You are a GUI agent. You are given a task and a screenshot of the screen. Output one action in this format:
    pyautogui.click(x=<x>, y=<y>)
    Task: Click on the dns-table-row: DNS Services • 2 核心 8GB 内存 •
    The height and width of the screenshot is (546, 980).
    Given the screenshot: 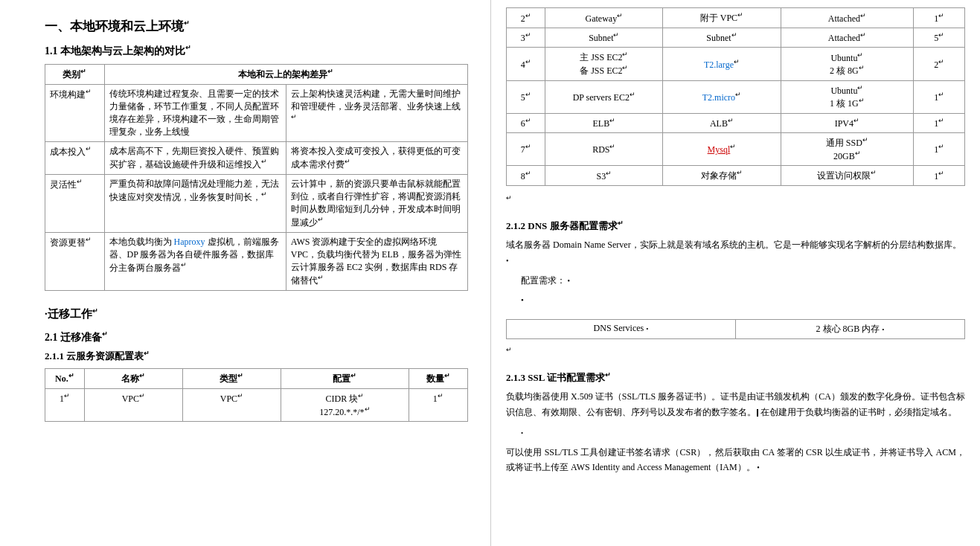 What is the action you would take?
    pyautogui.click(x=736, y=329)
    